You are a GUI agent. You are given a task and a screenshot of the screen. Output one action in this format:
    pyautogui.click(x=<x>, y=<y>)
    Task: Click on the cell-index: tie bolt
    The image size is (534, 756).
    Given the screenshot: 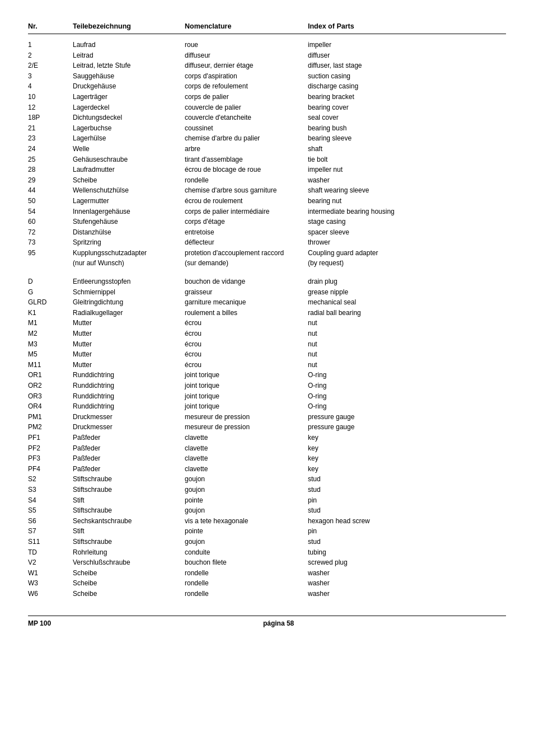 What is the action you would take?
    pyautogui.click(x=369, y=160)
    